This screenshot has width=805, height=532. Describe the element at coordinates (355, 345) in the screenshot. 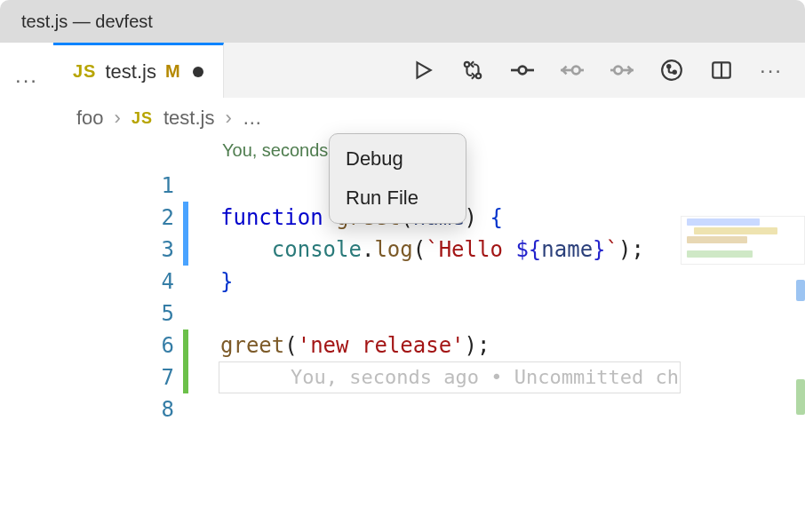

I see `code-content: greet('new release');` at that location.